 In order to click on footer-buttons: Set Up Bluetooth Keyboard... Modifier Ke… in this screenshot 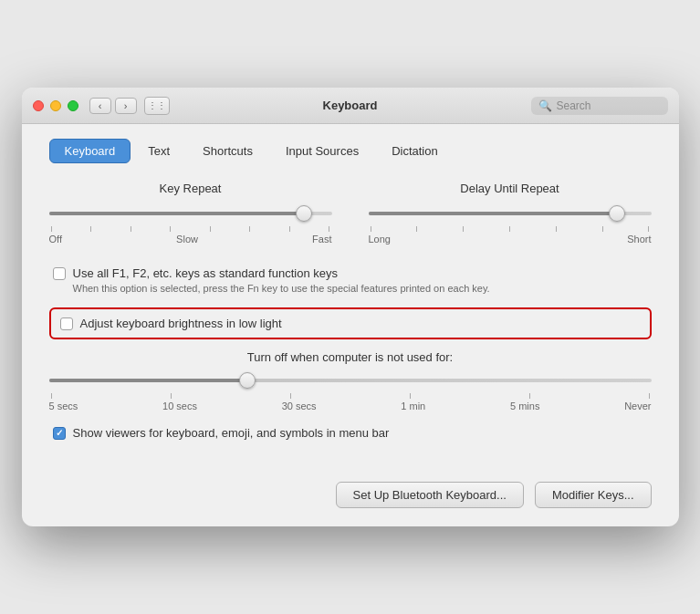, I will do `click(350, 487)`.